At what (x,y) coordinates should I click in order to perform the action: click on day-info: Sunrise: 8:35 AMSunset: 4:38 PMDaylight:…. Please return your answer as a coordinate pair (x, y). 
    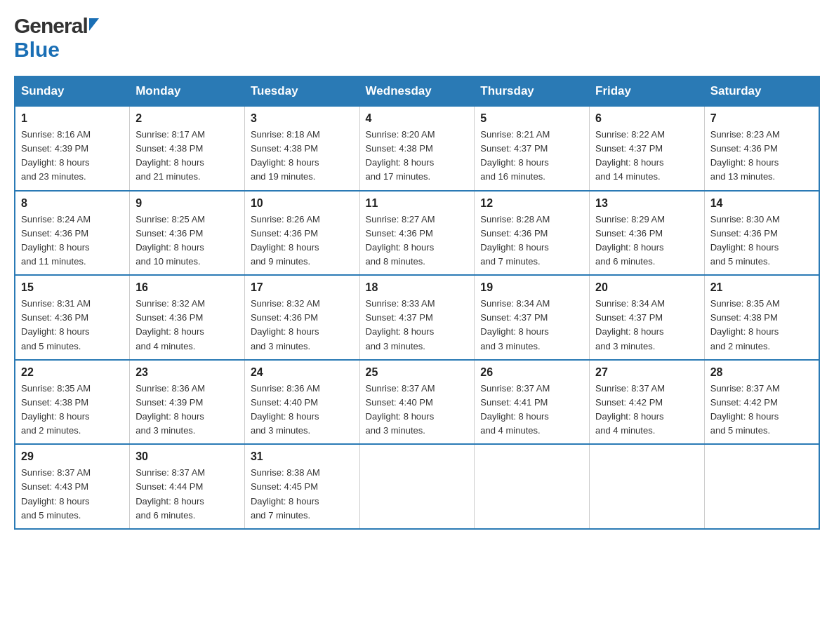
    Looking at the image, I should click on (56, 410).